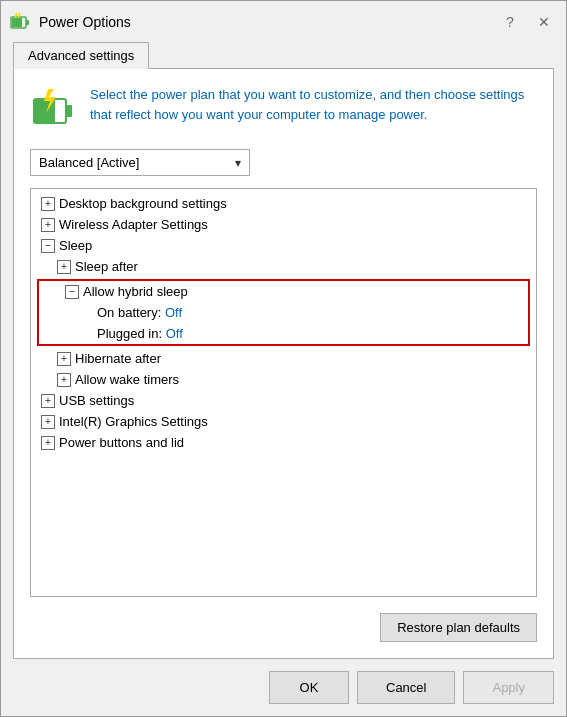 This screenshot has width=567, height=717. I want to click on title-left: Power Options, so click(70, 22).